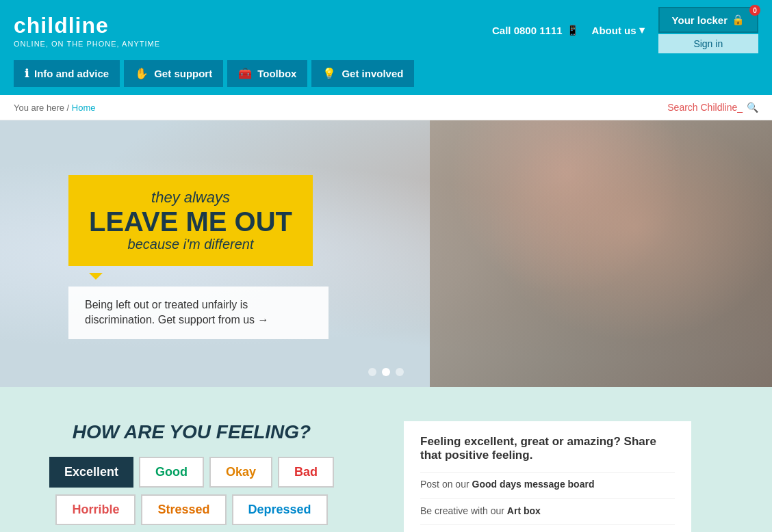 The height and width of the screenshot is (532, 772). Describe the element at coordinates (699, 21) in the screenshot. I see `locker-label: Your locker` at that location.